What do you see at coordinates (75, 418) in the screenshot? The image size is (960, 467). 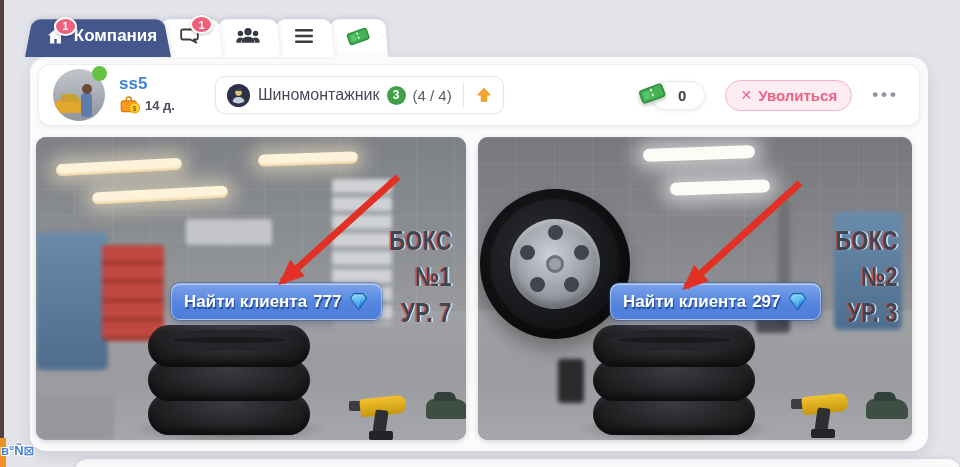 I see `parts-tray` at bounding box center [75, 418].